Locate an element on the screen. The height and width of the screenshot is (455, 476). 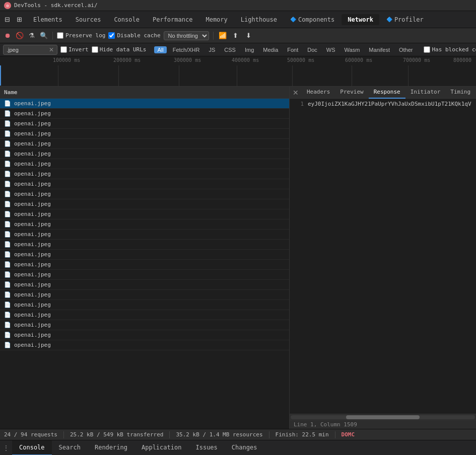
line-col-info: Line 1, Column 1509 is located at coordinates (383, 424).